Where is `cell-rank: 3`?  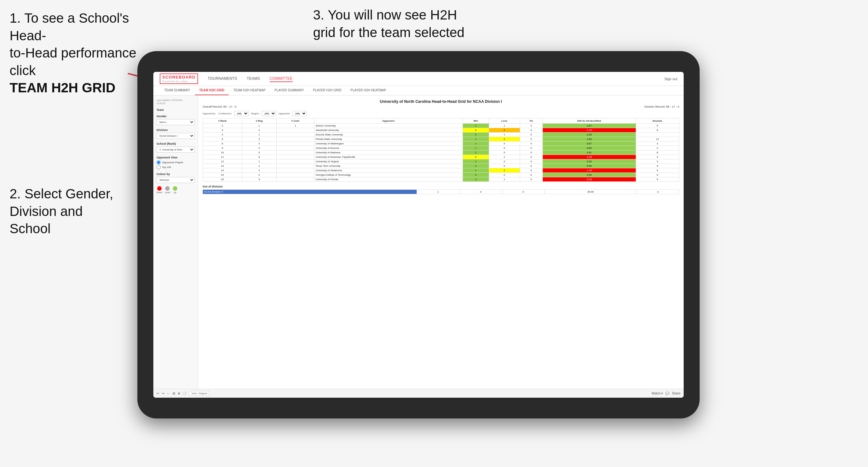
cell-rank: 3 is located at coordinates (222, 130).